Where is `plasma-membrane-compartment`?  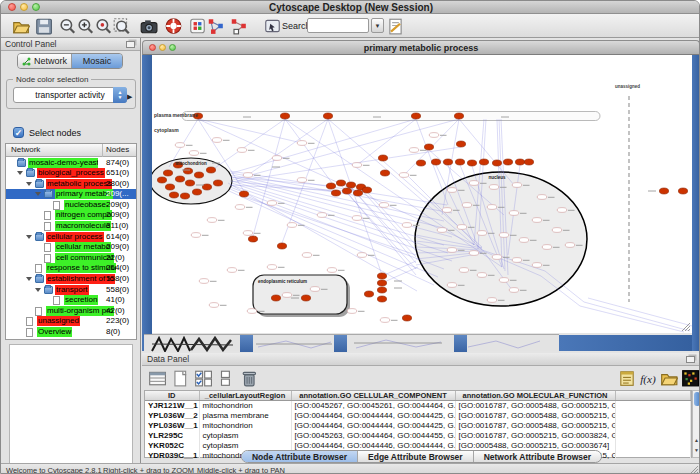
plasma-membrane-compartment is located at coordinates (391, 116).